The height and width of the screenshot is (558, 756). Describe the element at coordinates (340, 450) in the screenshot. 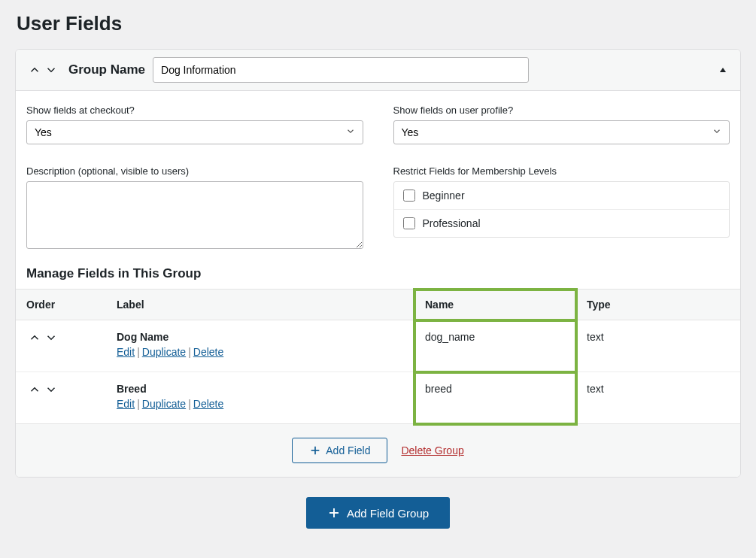

I see `add-field-button: Add Field` at that location.